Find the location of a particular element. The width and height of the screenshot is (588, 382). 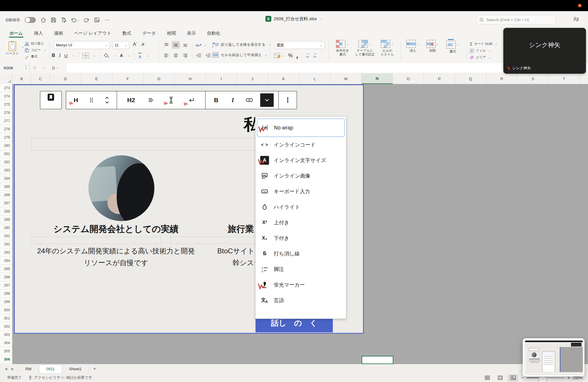

ribbon-tab-データ: データ is located at coordinates (149, 35).